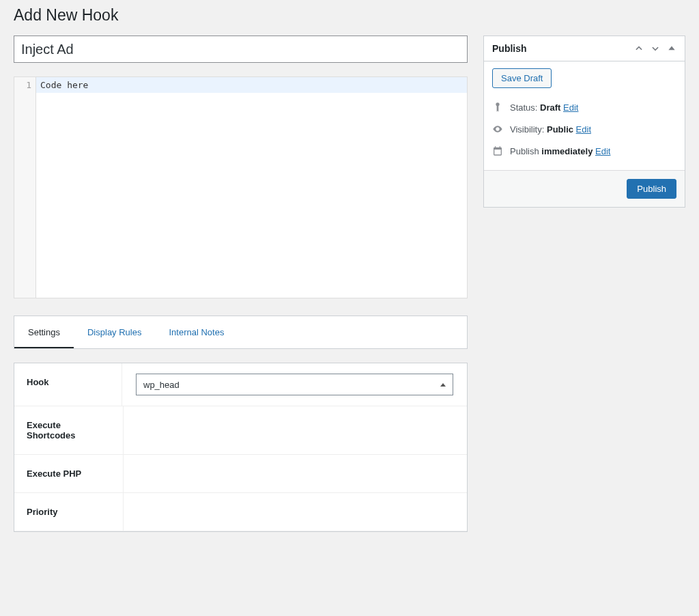 The height and width of the screenshot is (616, 699). I want to click on hook-select-value: wp_head, so click(161, 385).